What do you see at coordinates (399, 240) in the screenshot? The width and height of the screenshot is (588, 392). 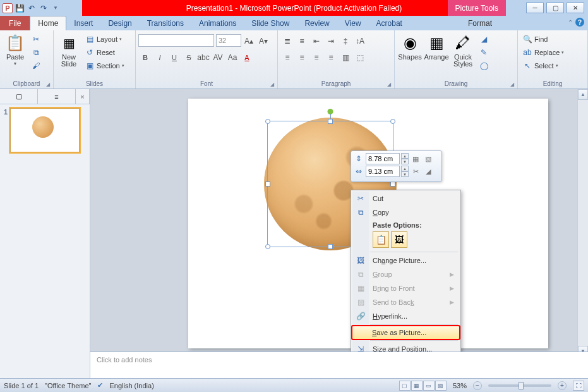 I see `paste-option-picture: 🖼` at bounding box center [399, 240].